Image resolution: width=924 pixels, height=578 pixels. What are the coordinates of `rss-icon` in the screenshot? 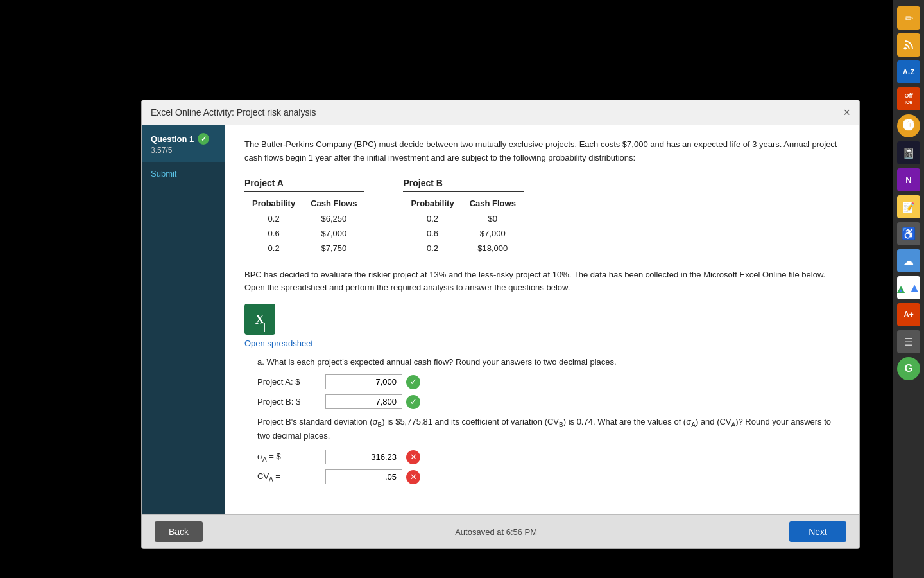 It's located at (909, 45).